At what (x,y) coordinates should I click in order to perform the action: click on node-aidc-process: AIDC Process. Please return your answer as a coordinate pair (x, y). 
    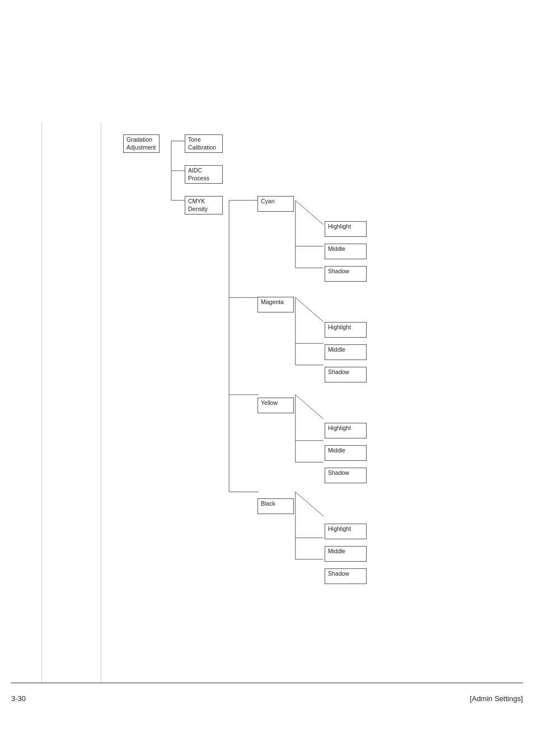
    Looking at the image, I should click on (204, 175).